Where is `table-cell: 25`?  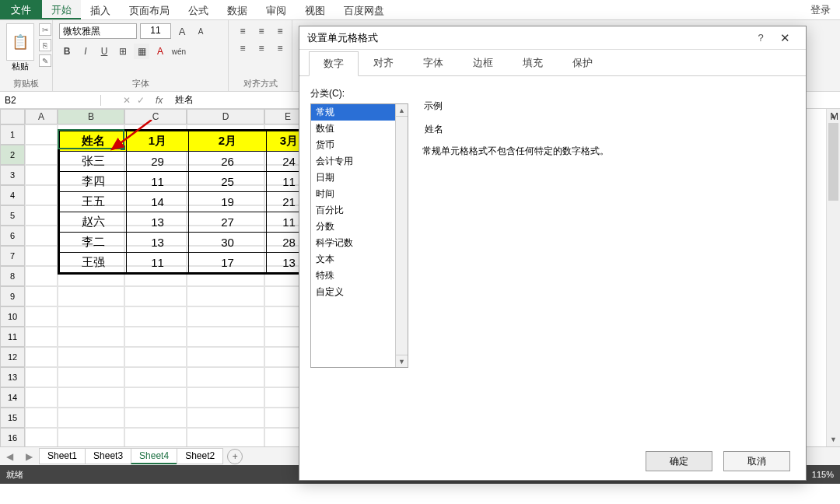 table-cell: 25 is located at coordinates (228, 182).